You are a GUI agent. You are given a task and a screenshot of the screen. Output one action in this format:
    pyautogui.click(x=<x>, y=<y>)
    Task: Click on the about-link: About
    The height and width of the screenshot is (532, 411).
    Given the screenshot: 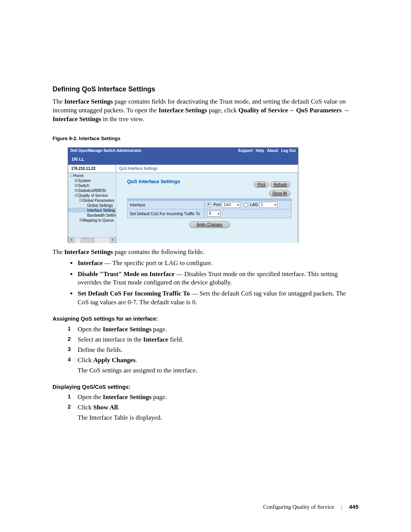 What is the action you would take?
    pyautogui.click(x=272, y=151)
    